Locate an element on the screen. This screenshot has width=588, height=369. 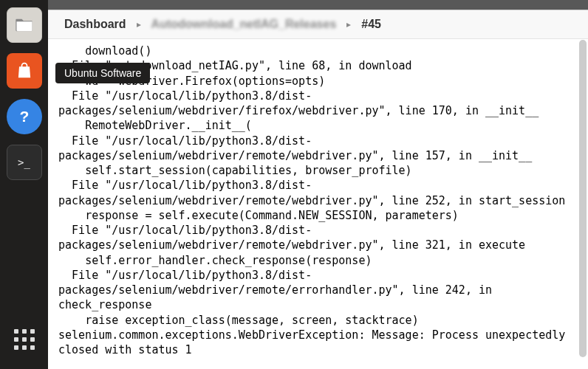
breadcrumb-job: Autodownload_netIAG_Releases is located at coordinates (244, 24).